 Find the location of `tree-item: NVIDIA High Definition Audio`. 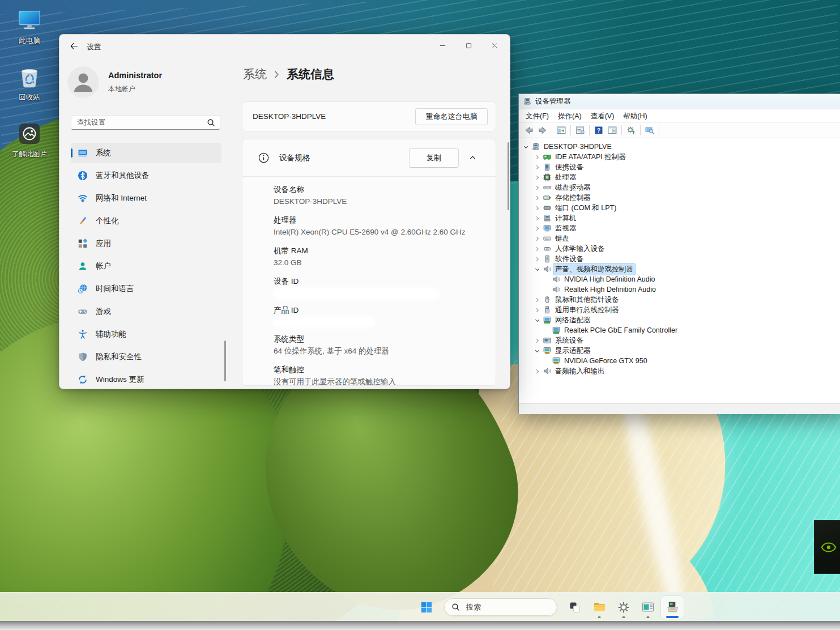

tree-item: NVIDIA High Definition Audio is located at coordinates (680, 279).